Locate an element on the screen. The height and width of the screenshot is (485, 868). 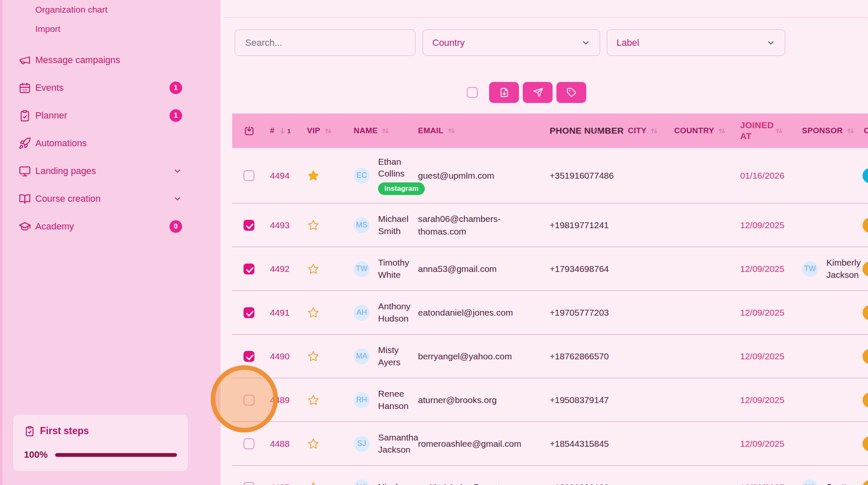
contact-last-name: Hanson is located at coordinates (393, 406).